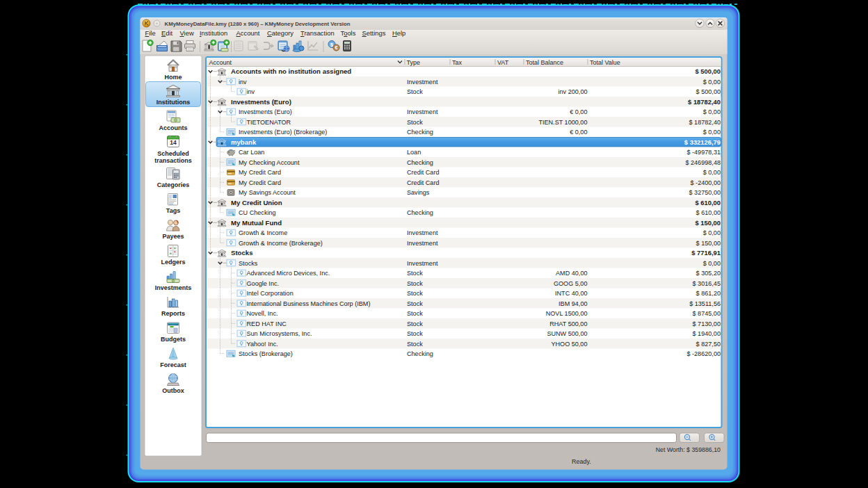 This screenshot has width=868, height=488. What do you see at coordinates (708, 293) in the screenshot?
I see `svg-text: $ 861,20` at bounding box center [708, 293].